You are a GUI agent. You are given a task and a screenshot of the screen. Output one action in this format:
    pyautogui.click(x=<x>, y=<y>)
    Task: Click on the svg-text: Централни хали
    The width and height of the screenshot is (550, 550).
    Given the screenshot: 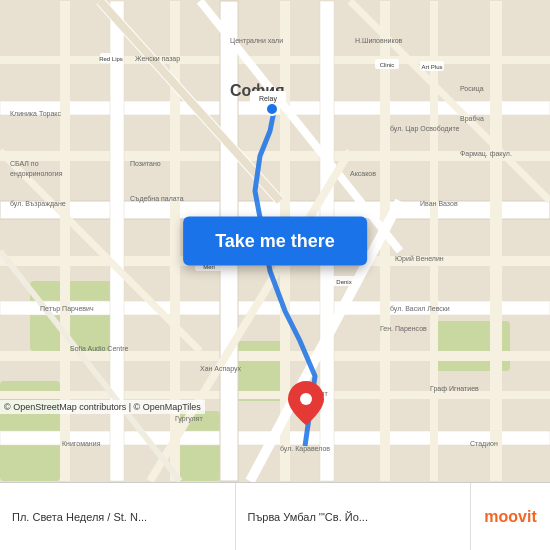 What is the action you would take?
    pyautogui.click(x=256, y=41)
    